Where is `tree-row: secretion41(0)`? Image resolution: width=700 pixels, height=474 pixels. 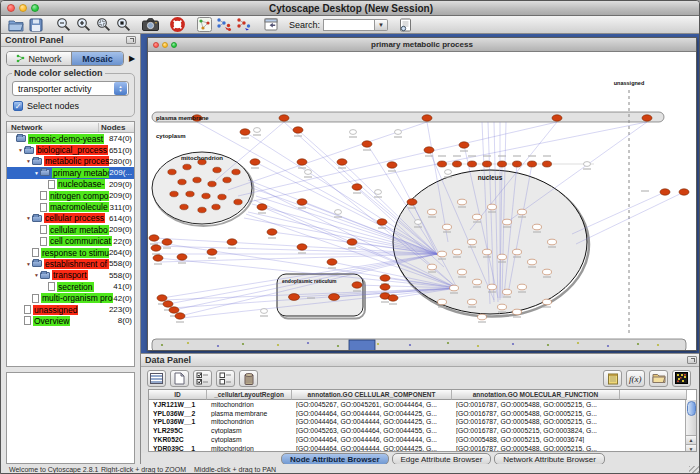
tree-row: secretion41(0) is located at coordinates (70, 286).